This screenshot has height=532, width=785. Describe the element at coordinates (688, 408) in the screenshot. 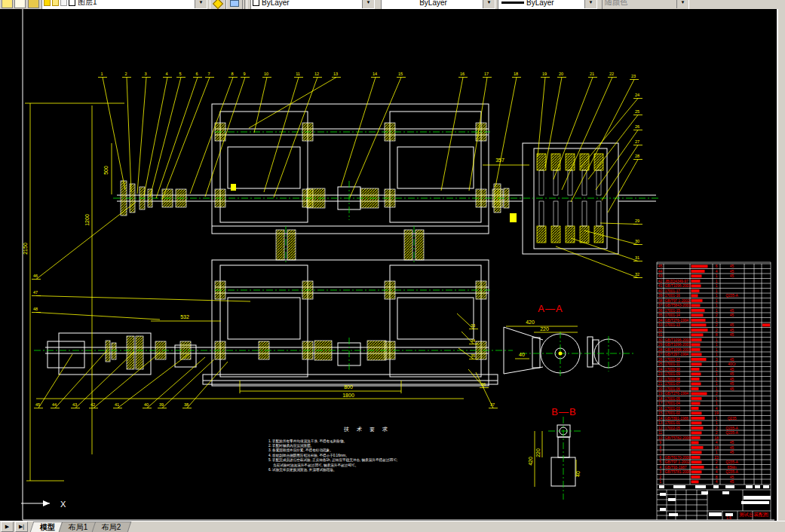

I see `bom-row: 1617001-034` at that location.